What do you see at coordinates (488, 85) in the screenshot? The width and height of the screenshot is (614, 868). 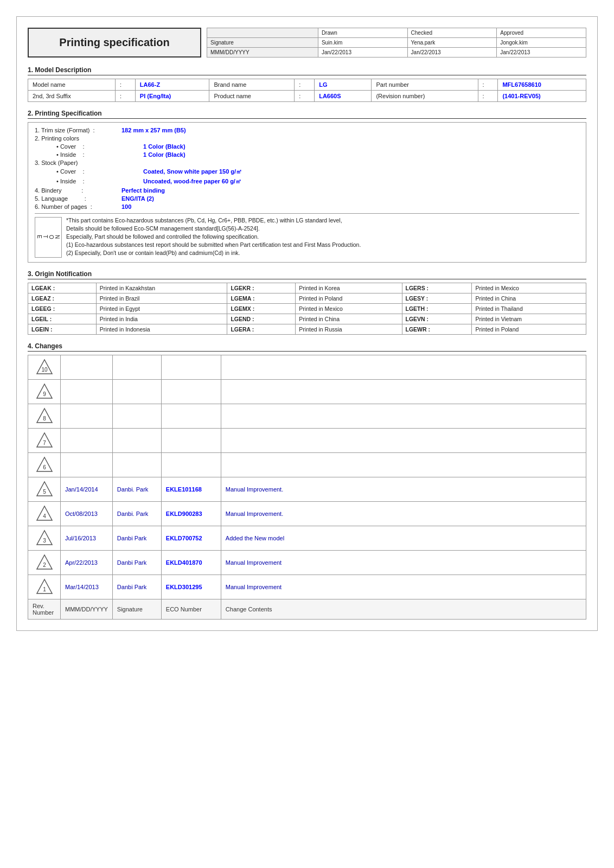 I see `colon3: :` at bounding box center [488, 85].